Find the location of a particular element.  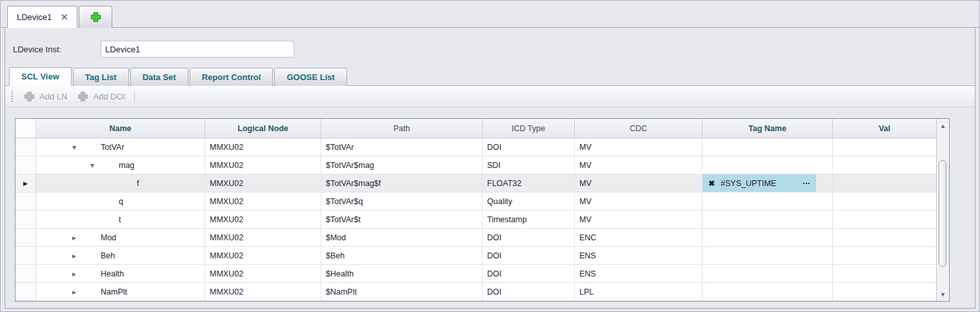

scrollbar-track is located at coordinates (943, 210).